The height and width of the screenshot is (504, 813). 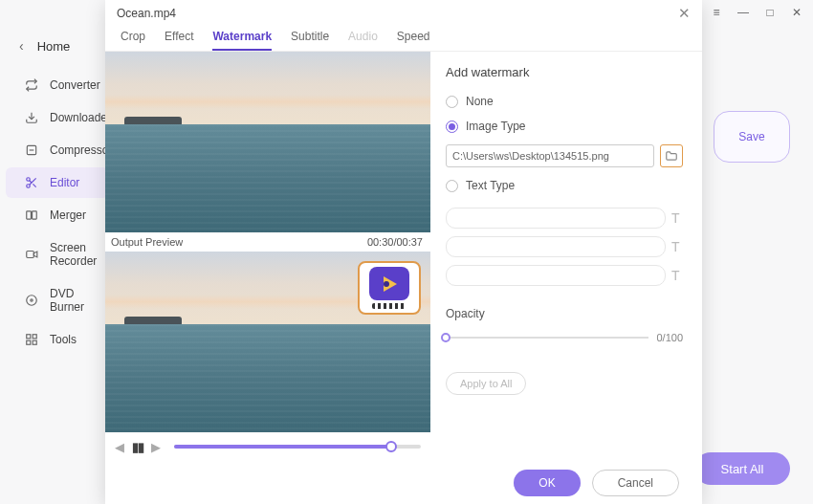 What do you see at coordinates (391, 447) in the screenshot?
I see `seek-thumb` at bounding box center [391, 447].